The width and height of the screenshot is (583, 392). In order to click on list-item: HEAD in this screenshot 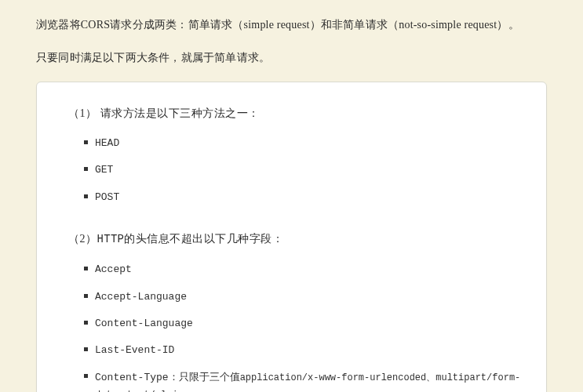, I will do `click(304, 143)`.